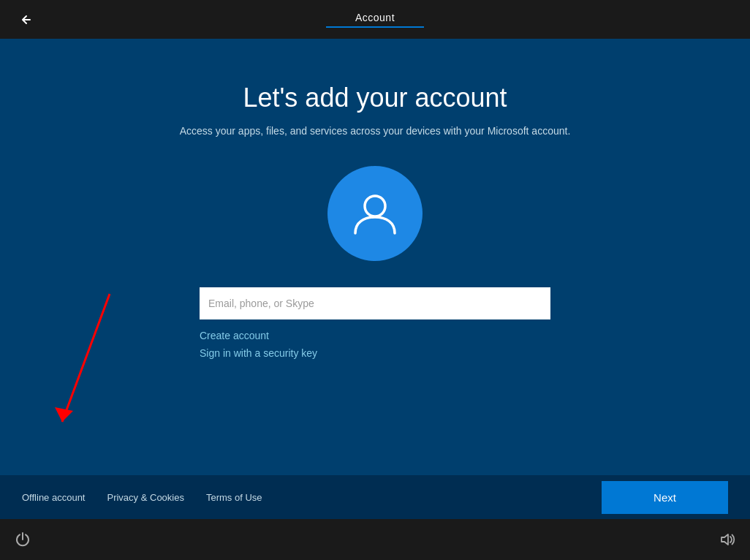 The height and width of the screenshot is (560, 750). Describe the element at coordinates (234, 336) in the screenshot. I see `create-account-button: Create account` at that location.